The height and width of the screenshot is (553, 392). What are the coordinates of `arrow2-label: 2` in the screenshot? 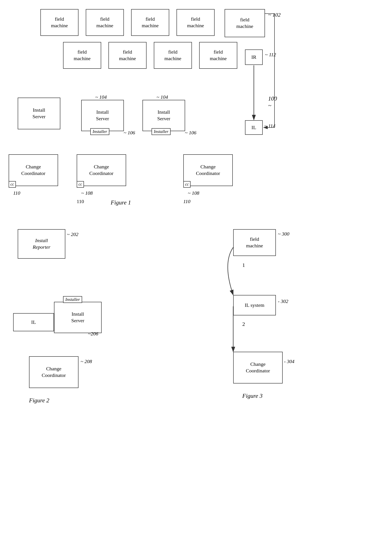 It's located at (244, 324).